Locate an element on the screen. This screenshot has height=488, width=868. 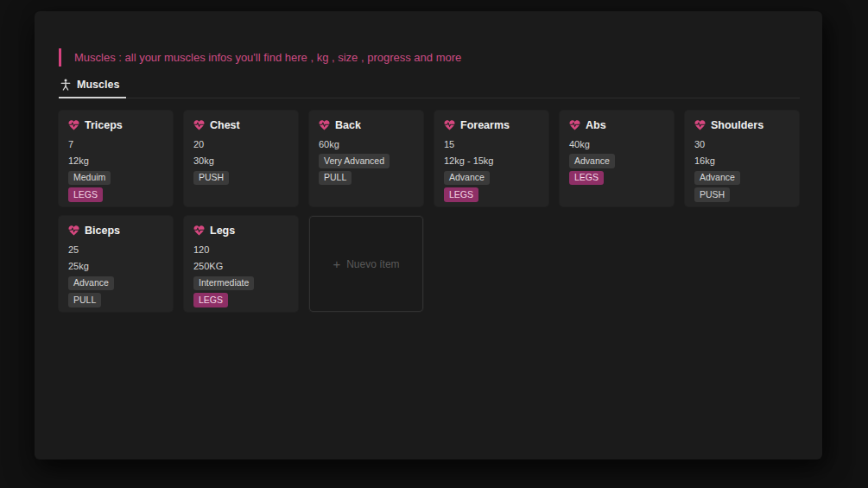
card-badge-gray: Intermediate is located at coordinates (224, 283).